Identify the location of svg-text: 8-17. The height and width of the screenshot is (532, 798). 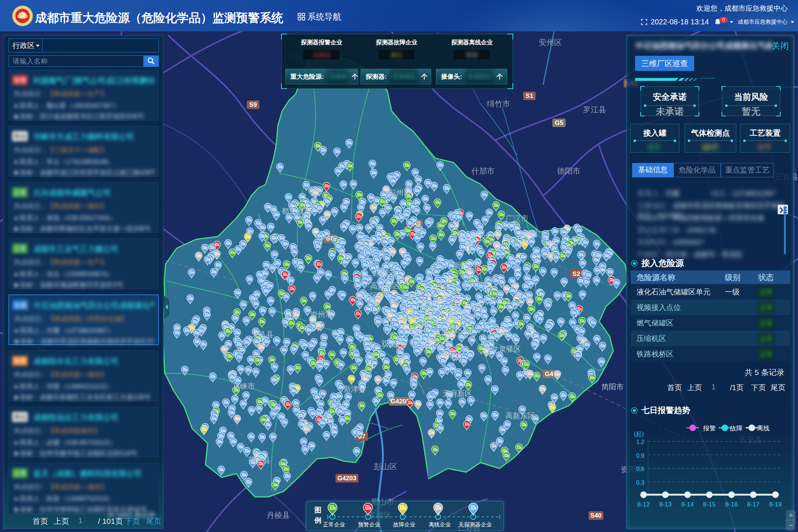
(753, 505).